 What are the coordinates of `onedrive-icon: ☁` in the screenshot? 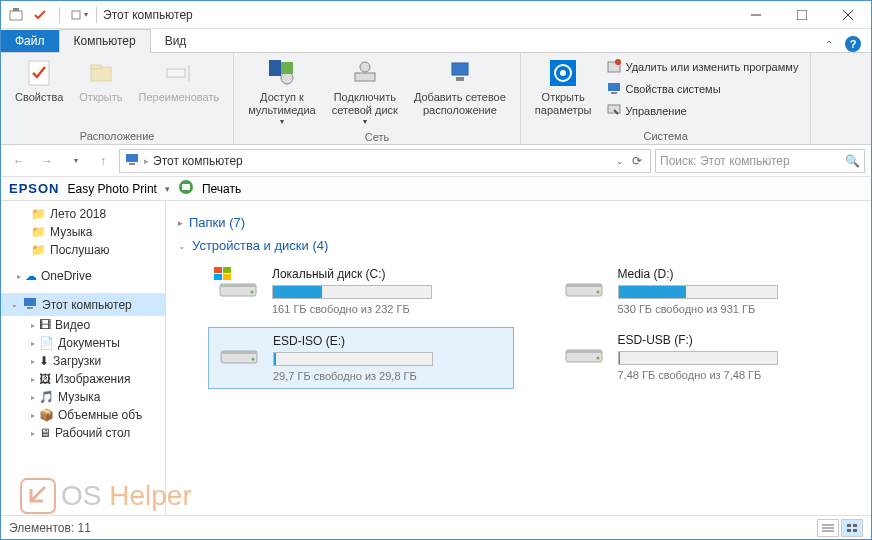 It's located at (31, 276).